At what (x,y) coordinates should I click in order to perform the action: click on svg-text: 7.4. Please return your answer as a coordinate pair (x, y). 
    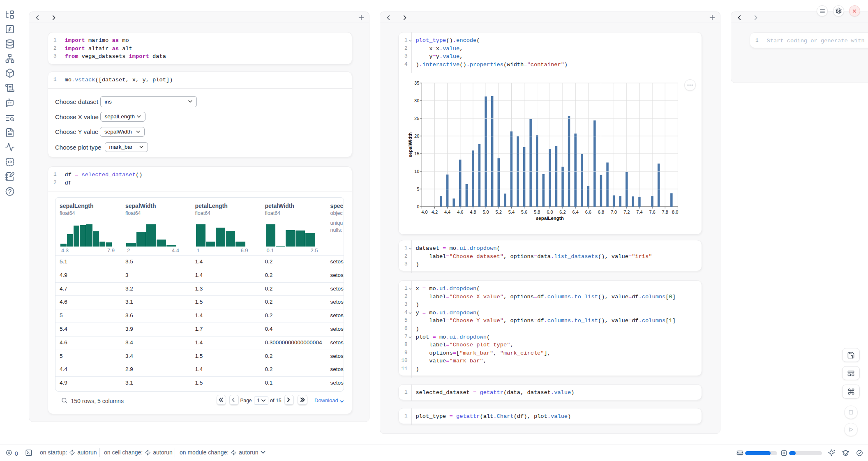
    Looking at the image, I should click on (639, 212).